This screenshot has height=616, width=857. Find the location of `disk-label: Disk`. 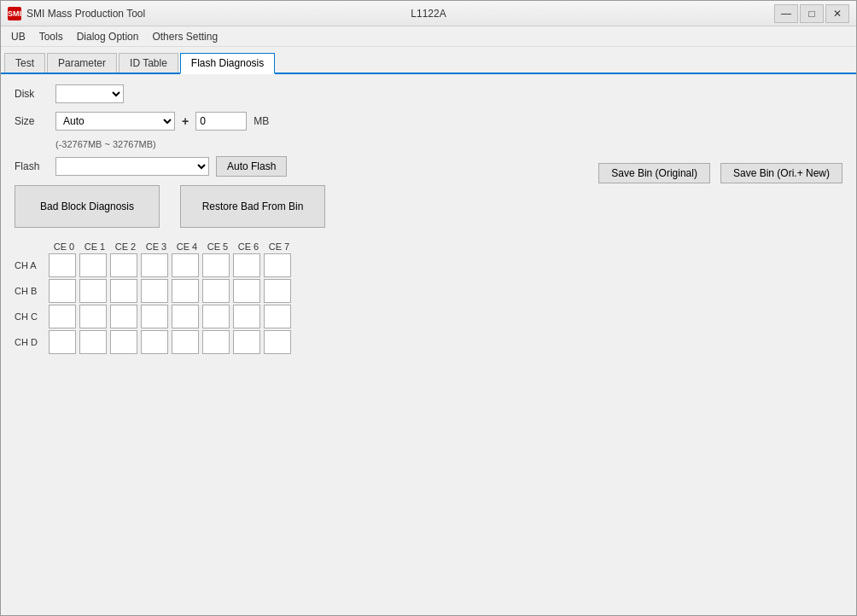

disk-label: Disk is located at coordinates (32, 94).